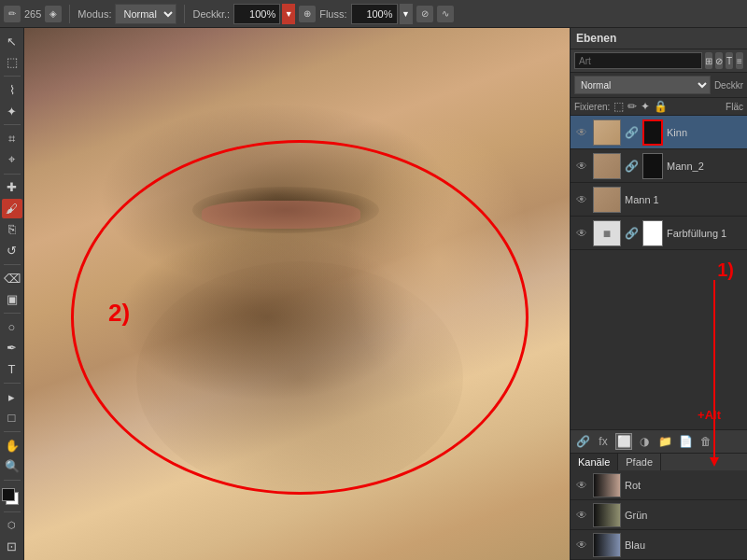 The height and width of the screenshot is (560, 747). Describe the element at coordinates (12, 112) in the screenshot. I see `quick-select-tool: ✦` at that location.